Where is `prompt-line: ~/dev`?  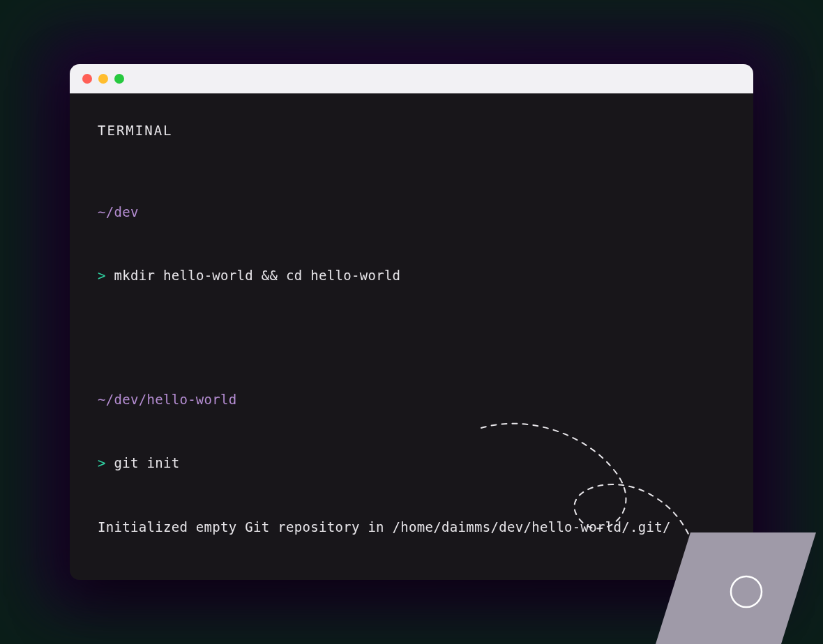
prompt-line: ~/dev is located at coordinates (412, 212).